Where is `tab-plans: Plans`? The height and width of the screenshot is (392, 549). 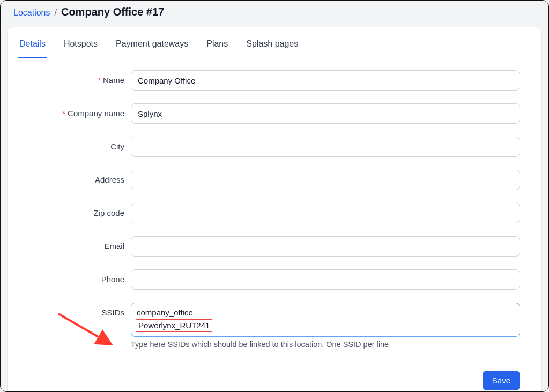
tab-plans: Plans is located at coordinates (217, 49).